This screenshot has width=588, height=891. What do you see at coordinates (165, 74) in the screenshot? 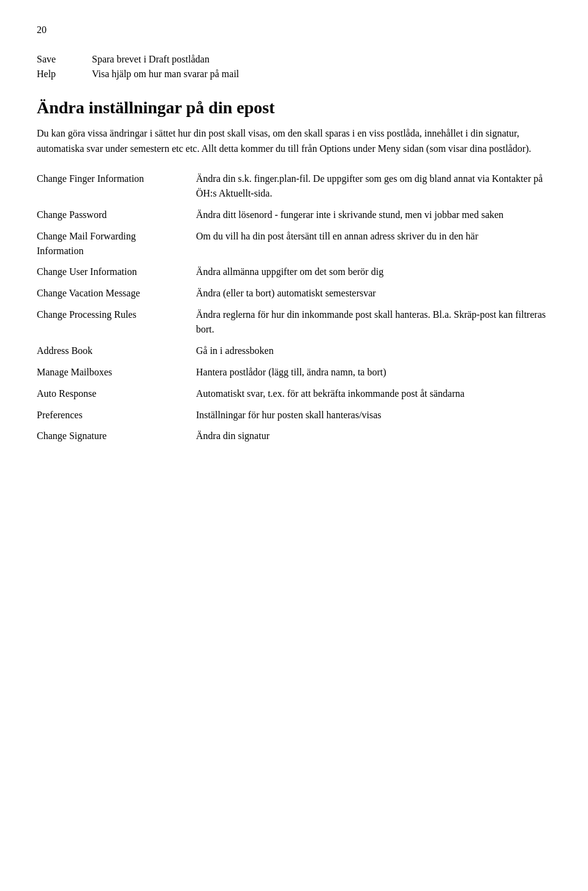
I see `help-description: Visa hjälp om hur man svarar på mail` at bounding box center [165, 74].